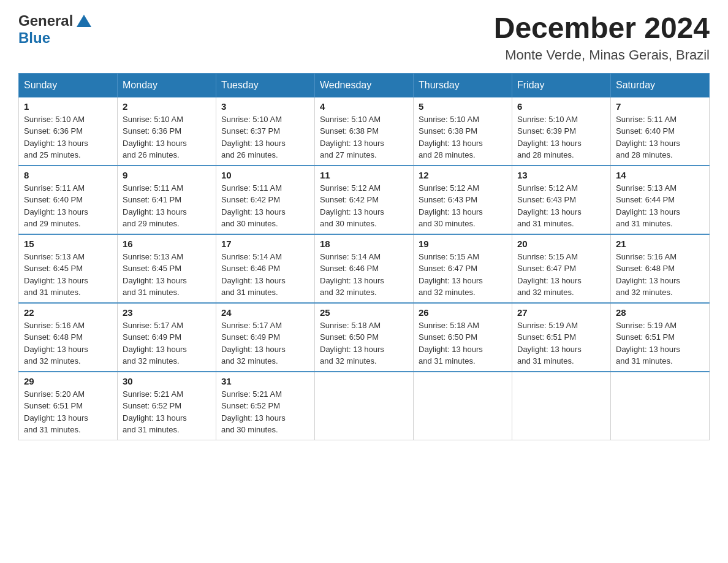  What do you see at coordinates (463, 107) in the screenshot?
I see `day-number: 5` at bounding box center [463, 107].